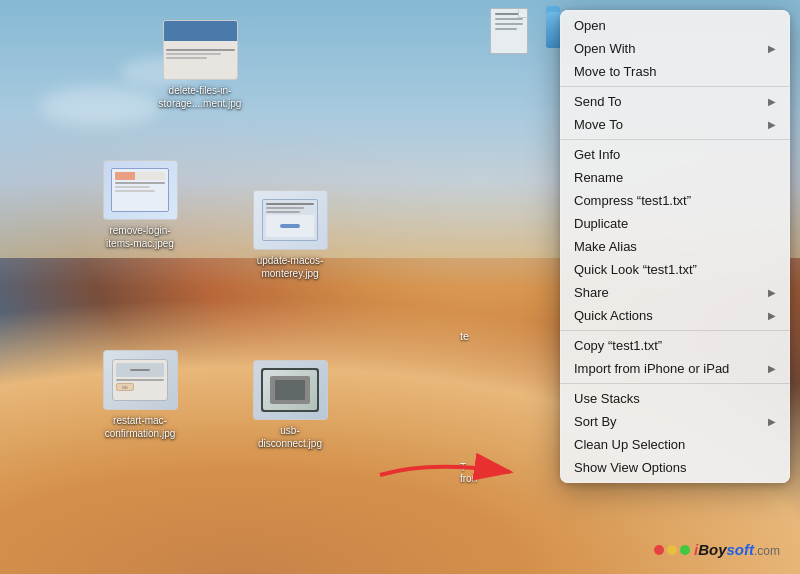 This screenshot has width=800, height=574. I want to click on menu-item-show-view-options: Show View Options, so click(675, 468).